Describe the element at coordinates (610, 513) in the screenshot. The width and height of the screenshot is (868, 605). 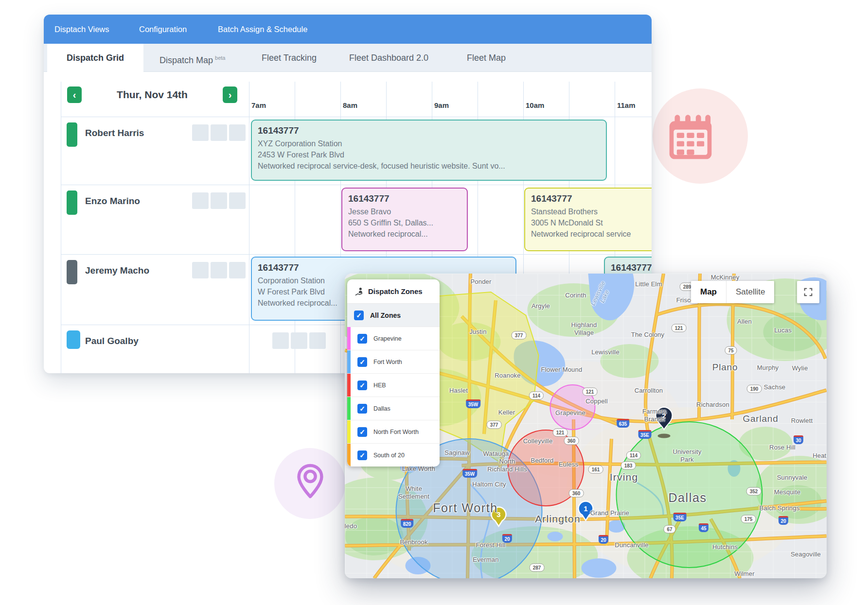
I see `map-city-label: Grand Prairie` at that location.